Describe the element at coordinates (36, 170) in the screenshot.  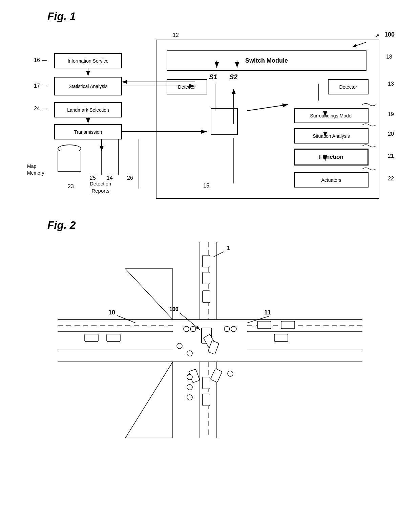
I see `map-memory-label: Map Memory` at that location.